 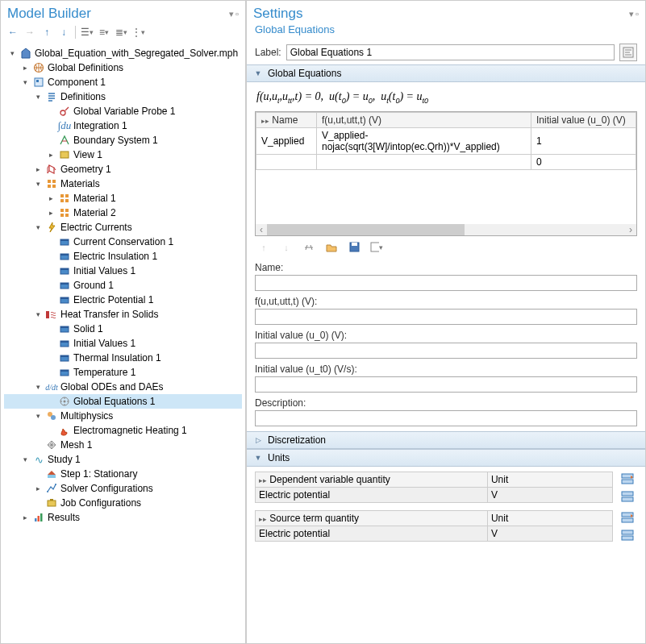 I want to click on table-row: 0, so click(x=447, y=161).